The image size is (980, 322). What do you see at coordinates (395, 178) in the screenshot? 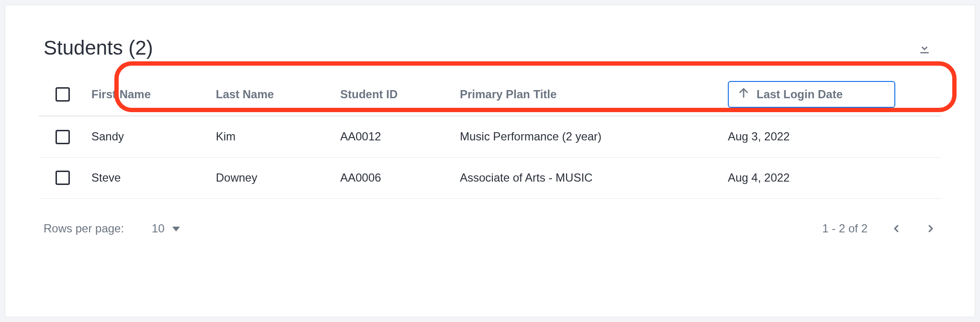
I see `cell-student-id: AA0006` at bounding box center [395, 178].